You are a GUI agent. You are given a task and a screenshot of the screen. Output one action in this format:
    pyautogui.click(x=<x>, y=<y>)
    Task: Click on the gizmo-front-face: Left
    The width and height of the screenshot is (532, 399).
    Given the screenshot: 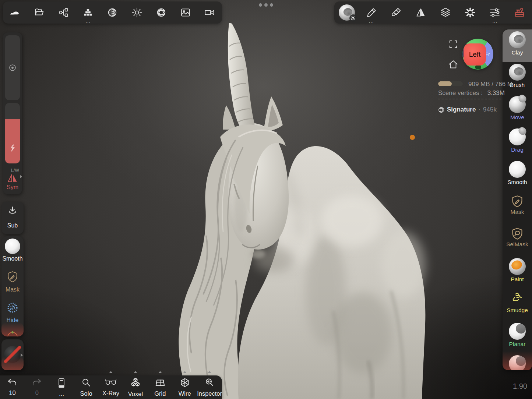 What is the action you would take?
    pyautogui.click(x=475, y=54)
    